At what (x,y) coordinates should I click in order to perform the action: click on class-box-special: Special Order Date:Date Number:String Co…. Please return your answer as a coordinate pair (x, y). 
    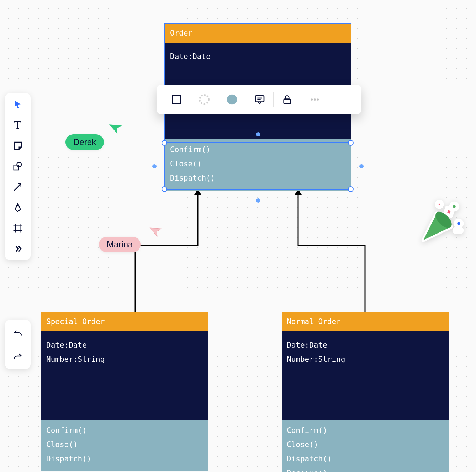
    Looking at the image, I should click on (125, 392).